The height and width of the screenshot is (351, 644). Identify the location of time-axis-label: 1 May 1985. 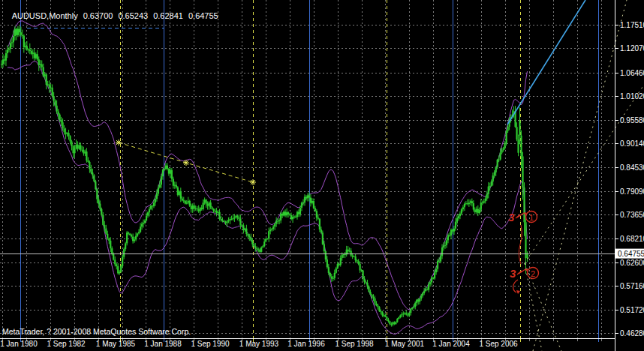
(116, 344).